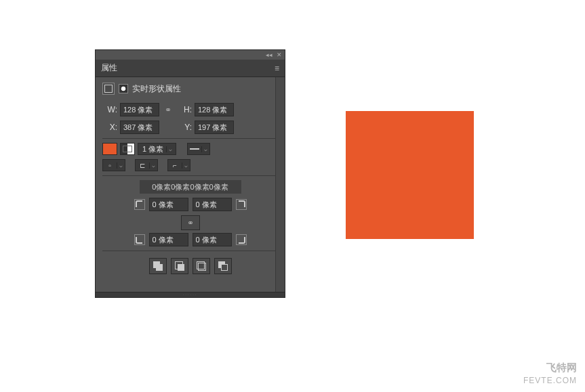 This screenshot has width=585, height=392. What do you see at coordinates (157, 89) in the screenshot?
I see `subheader-label: 实时形状属性` at bounding box center [157, 89].